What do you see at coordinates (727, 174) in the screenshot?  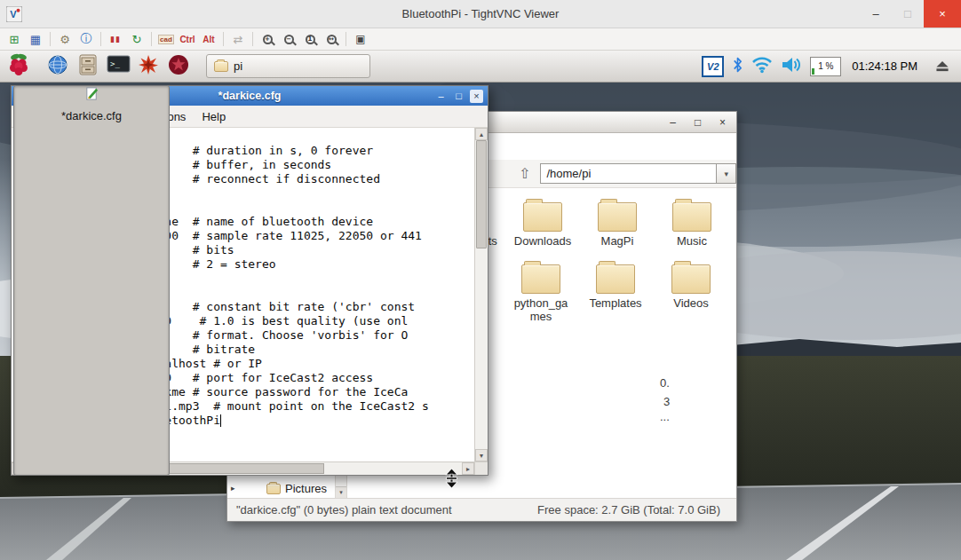 I see `chevron-down-icon: ▾` at bounding box center [727, 174].